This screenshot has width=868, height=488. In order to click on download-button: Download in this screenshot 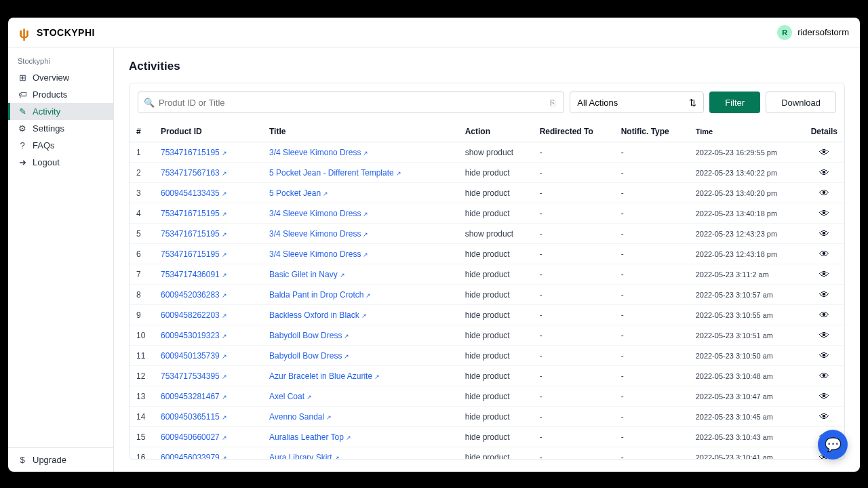, I will do `click(801, 102)`.